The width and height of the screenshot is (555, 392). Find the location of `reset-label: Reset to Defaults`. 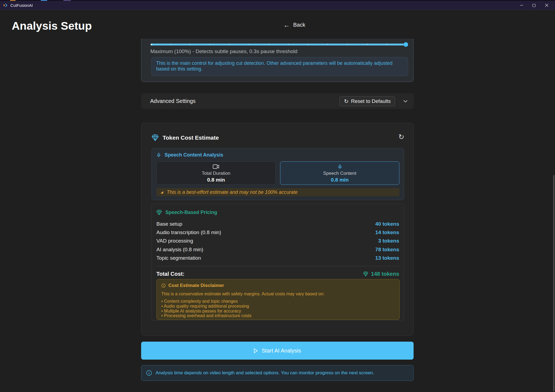

reset-label: Reset to Defaults is located at coordinates (371, 101).